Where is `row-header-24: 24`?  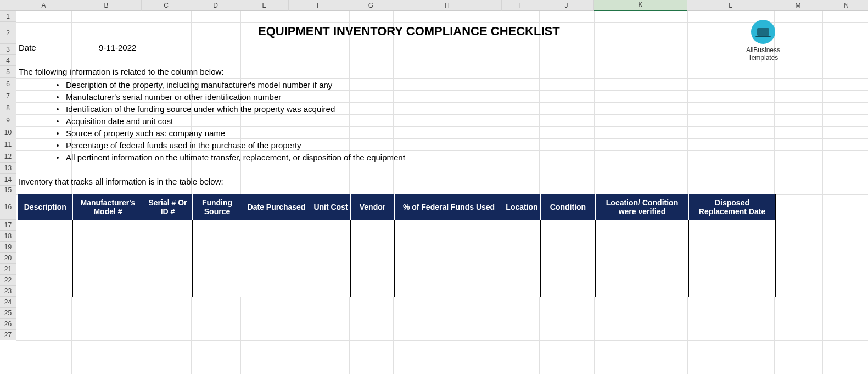
row-header-24: 24 is located at coordinates (8, 302).